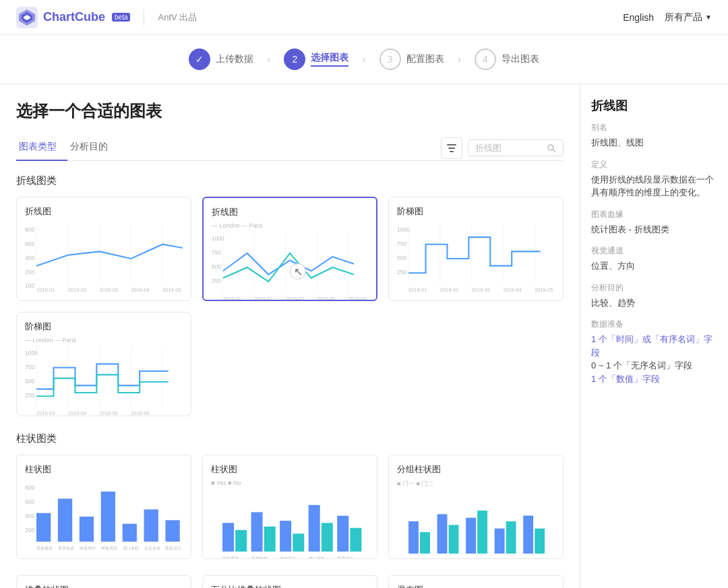  I want to click on sidebar-definition-value: 使用折线的线段显示数据在一个具有顺序性的维度上的变化。, so click(654, 186).